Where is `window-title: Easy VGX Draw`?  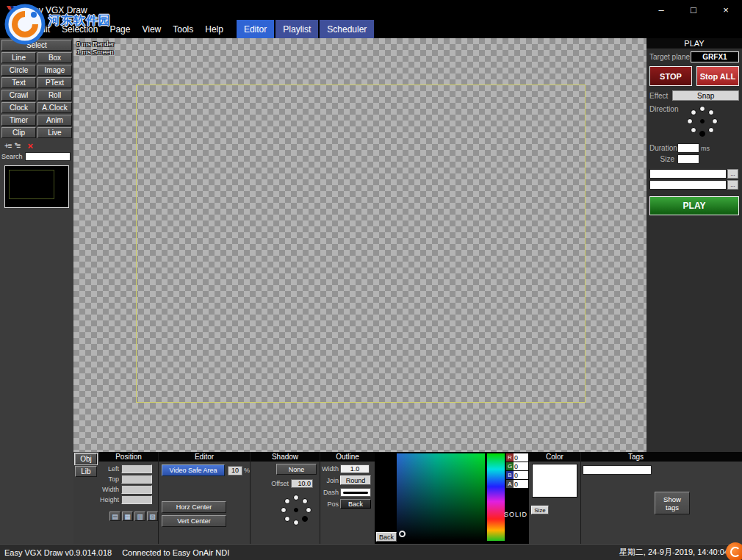
window-title: Easy VGX Draw is located at coordinates (56, 10).